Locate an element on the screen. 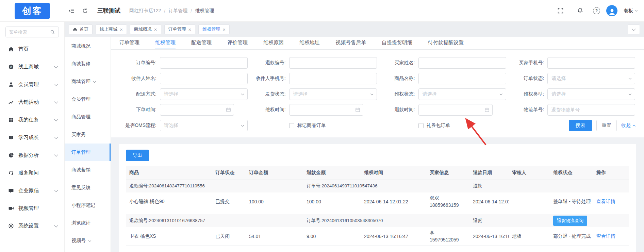  buyer-phone-input is located at coordinates (591, 63).